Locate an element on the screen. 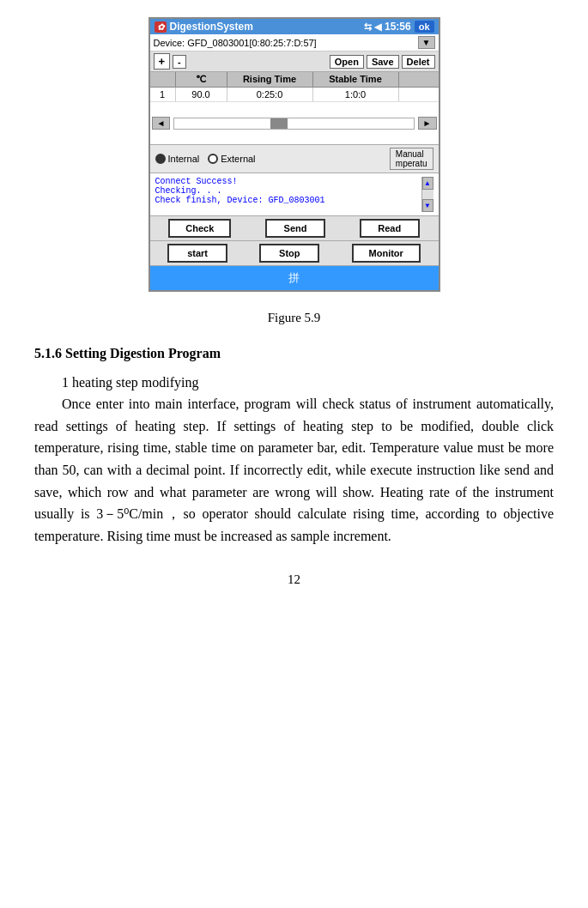 The image size is (588, 908). manual-button: Manualmperatu is located at coordinates (412, 159).